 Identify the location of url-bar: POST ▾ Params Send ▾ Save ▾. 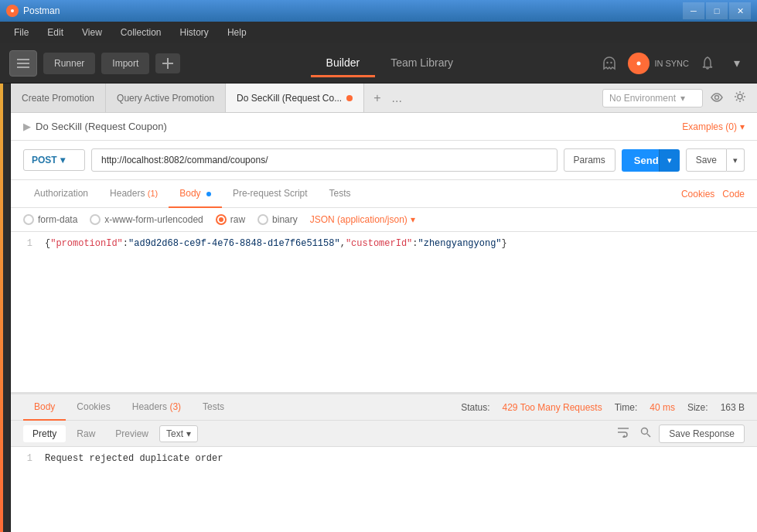
(384, 161).